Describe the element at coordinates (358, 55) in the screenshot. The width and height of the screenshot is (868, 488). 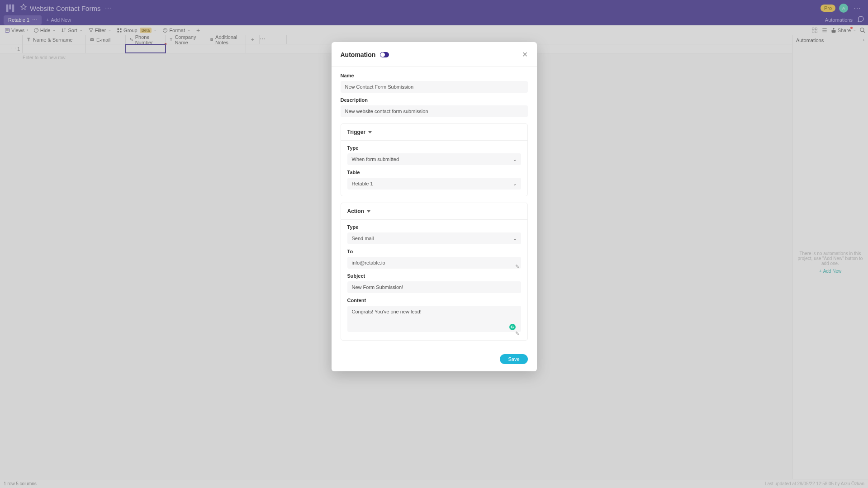
I see `modal-title: Automation` at that location.